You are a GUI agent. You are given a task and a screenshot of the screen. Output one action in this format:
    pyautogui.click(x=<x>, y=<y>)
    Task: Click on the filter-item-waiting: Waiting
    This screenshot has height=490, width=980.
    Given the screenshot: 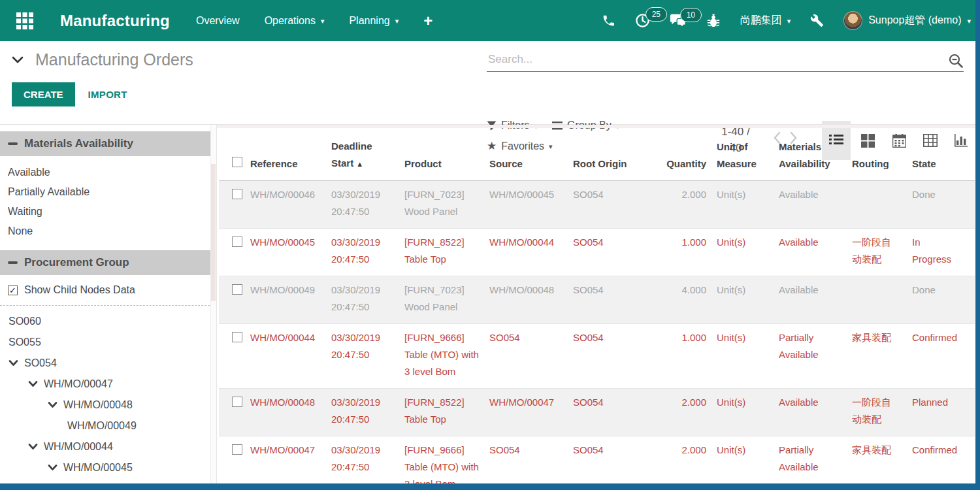 What is the action you would take?
    pyautogui.click(x=108, y=212)
    